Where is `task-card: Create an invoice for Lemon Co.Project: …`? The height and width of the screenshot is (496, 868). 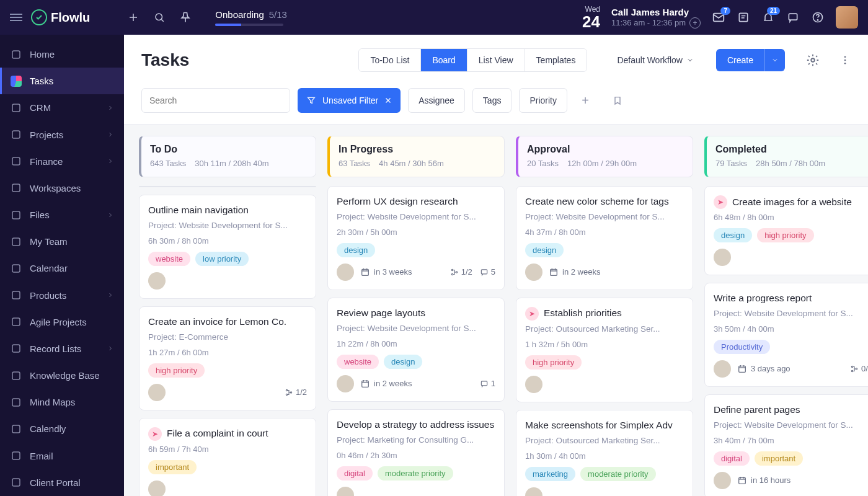 task-card: Create an invoice for Lemon Co.Project: … is located at coordinates (228, 358).